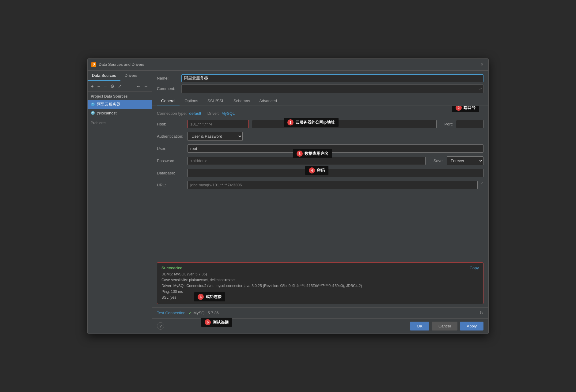 The image size is (576, 392). Describe the element at coordinates (320, 173) in the screenshot. I see `database-row: Database:` at that location.